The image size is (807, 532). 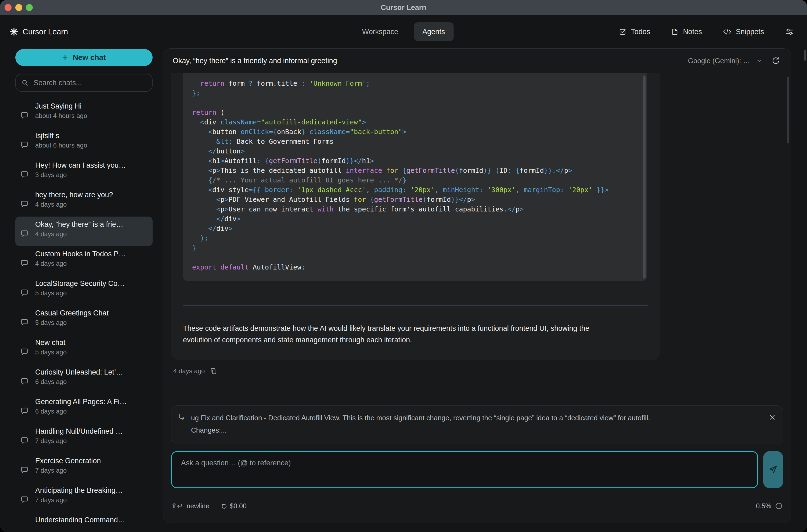 What do you see at coordinates (198, 506) in the screenshot?
I see `newline-hint: newline` at bounding box center [198, 506].